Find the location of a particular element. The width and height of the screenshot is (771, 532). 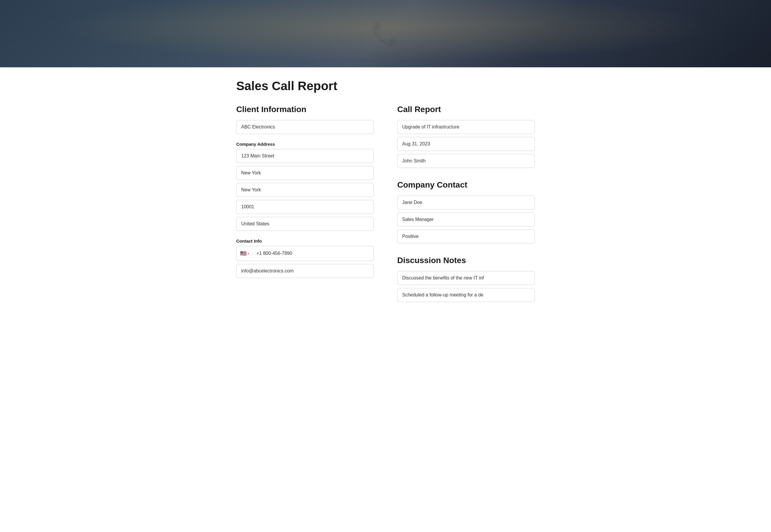

contact-info-label: Contact Info is located at coordinates (305, 241).